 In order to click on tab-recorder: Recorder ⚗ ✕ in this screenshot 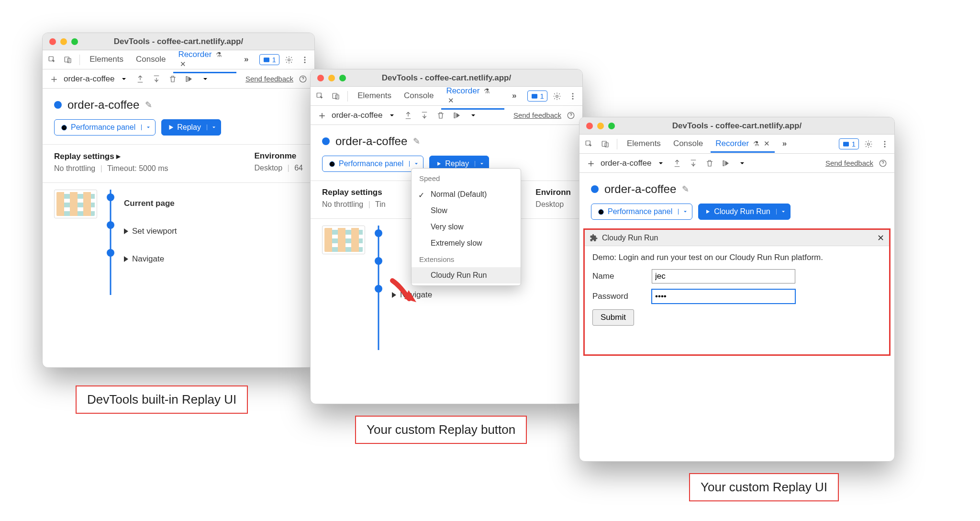, I will do `click(743, 144)`.